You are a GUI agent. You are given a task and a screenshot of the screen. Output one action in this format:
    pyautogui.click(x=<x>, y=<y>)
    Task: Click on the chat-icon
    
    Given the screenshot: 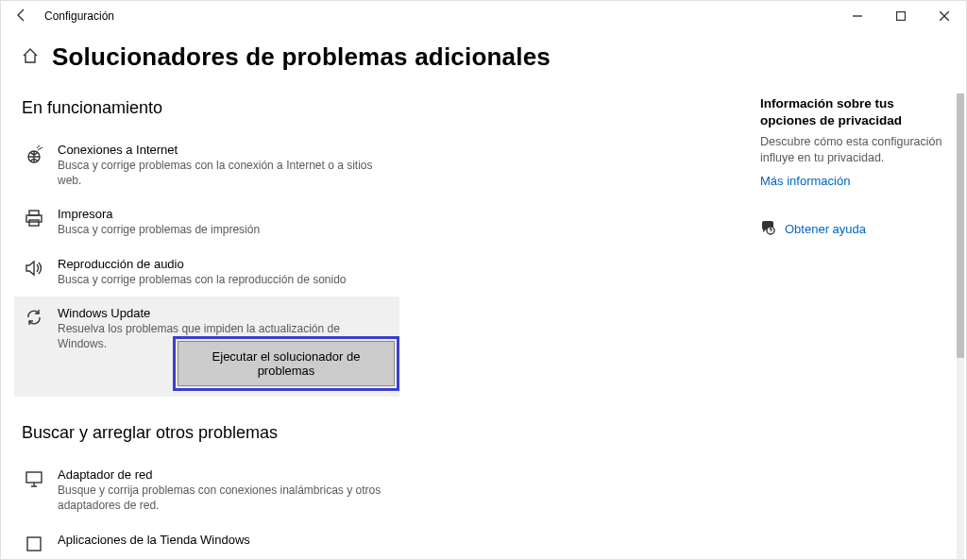 What is the action you would take?
    pyautogui.click(x=768, y=229)
    